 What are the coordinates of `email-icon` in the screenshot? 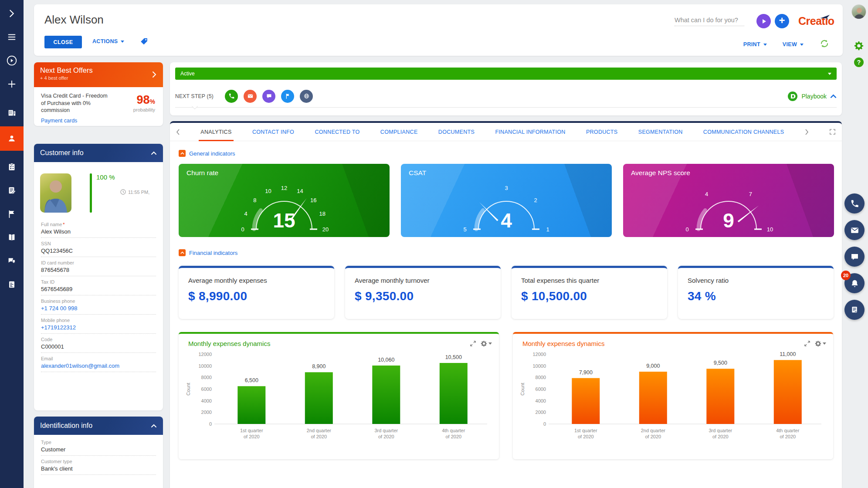 It's located at (250, 96).